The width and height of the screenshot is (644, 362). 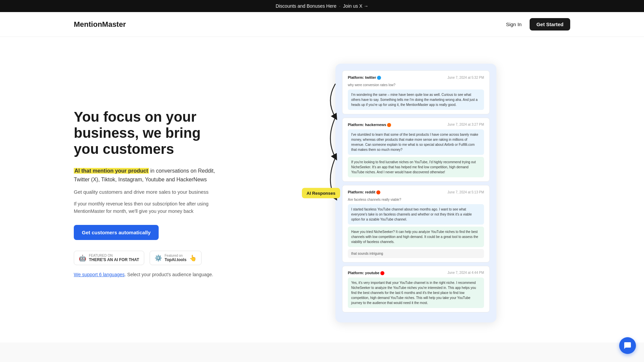 I want to click on card-header-hn: Platform: hackernews June 7, 2024 at 3:2…, so click(x=416, y=125).